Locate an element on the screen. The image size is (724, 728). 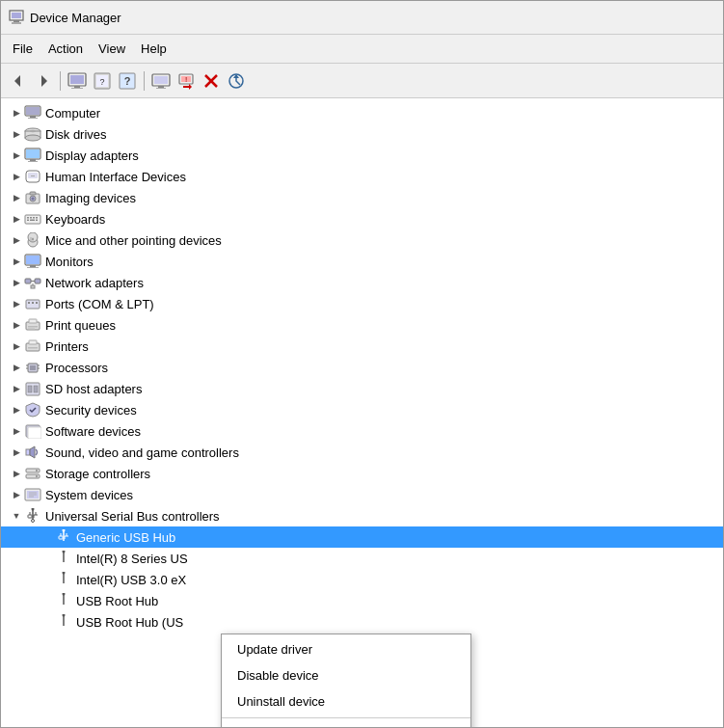
toolbar-remove is located at coordinates (211, 81).